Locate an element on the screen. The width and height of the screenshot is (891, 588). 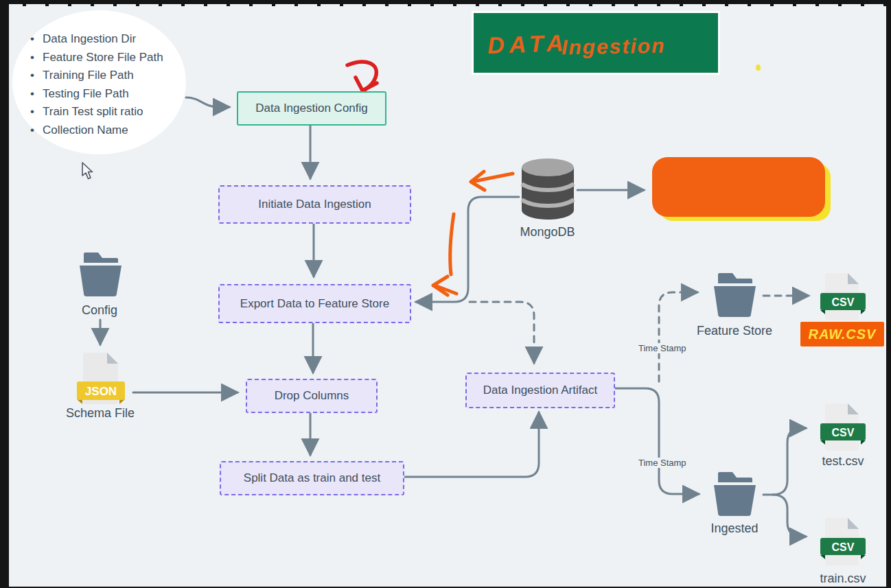
title-banner: DATA Ingestion is located at coordinates (596, 43).